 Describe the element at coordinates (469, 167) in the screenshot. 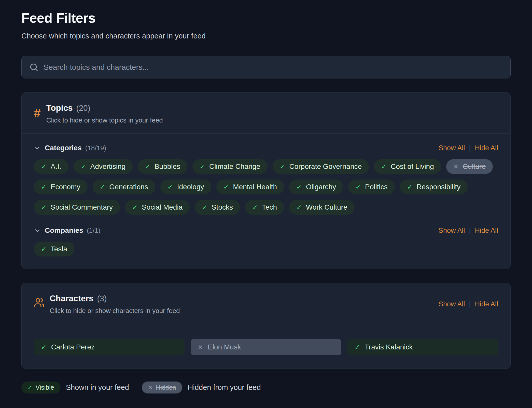

I see `topic-chip: ✕ Culture` at that location.